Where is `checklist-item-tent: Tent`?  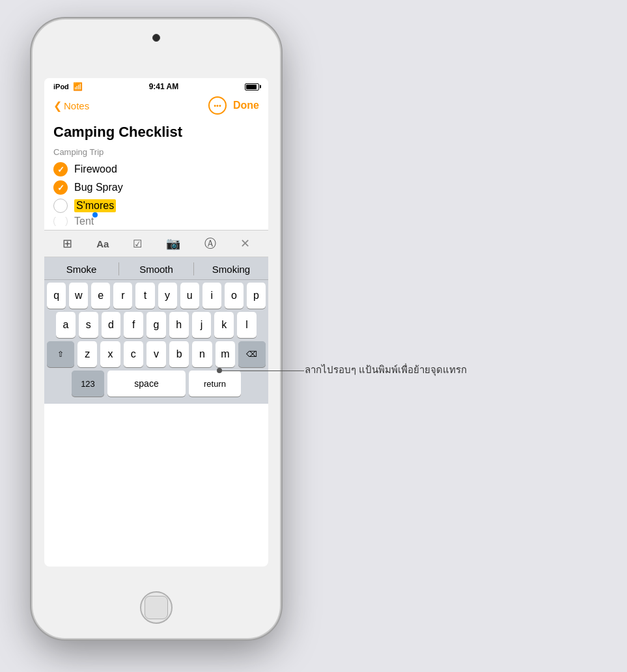
checklist-item-tent: Tent is located at coordinates (156, 221).